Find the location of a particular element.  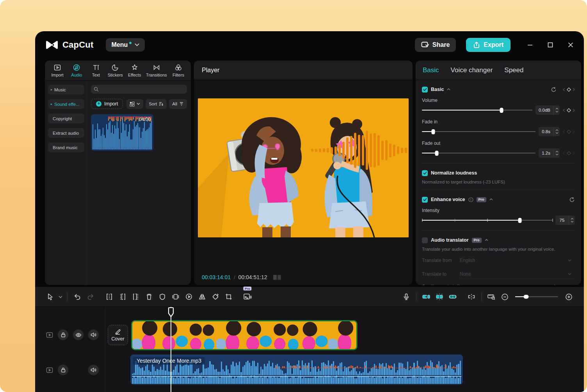

tab-import: Import is located at coordinates (57, 70).